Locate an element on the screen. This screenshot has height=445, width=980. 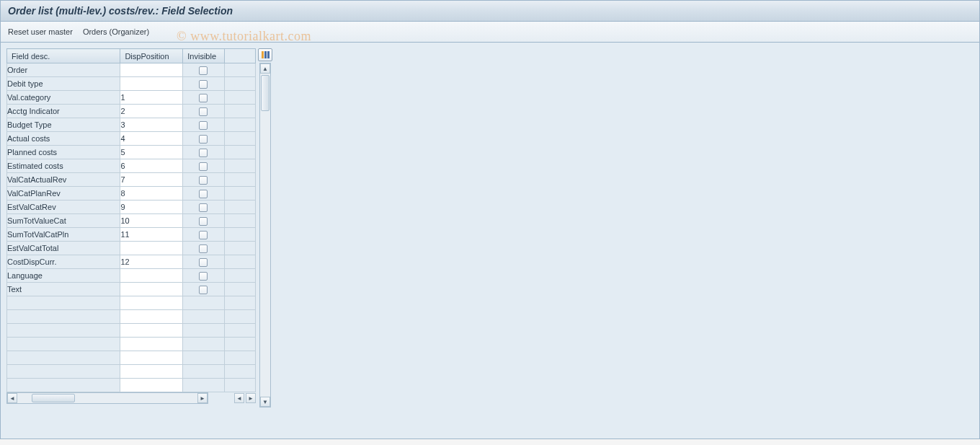
disp-position-input: 9 is located at coordinates (151, 208).